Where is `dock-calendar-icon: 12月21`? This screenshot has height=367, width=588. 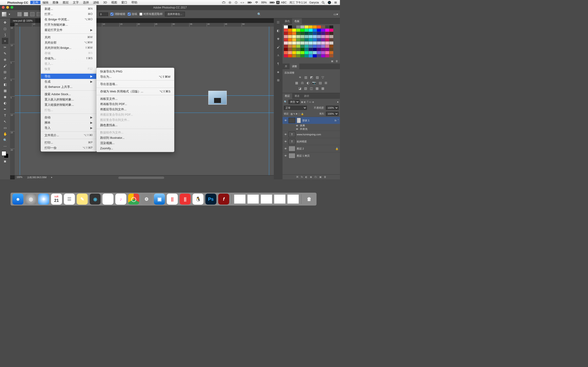
dock-calendar-icon: 12月21 is located at coordinates (56, 199).